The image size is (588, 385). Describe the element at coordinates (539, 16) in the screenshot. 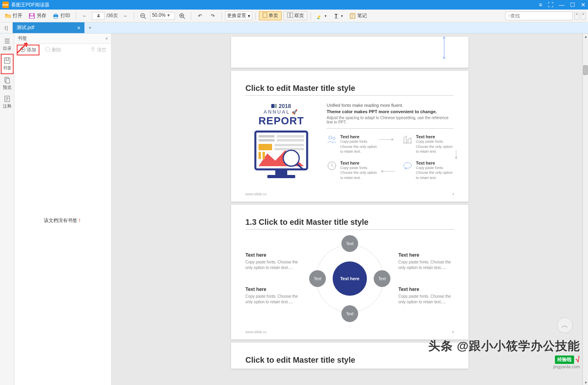

I see `search-box` at that location.